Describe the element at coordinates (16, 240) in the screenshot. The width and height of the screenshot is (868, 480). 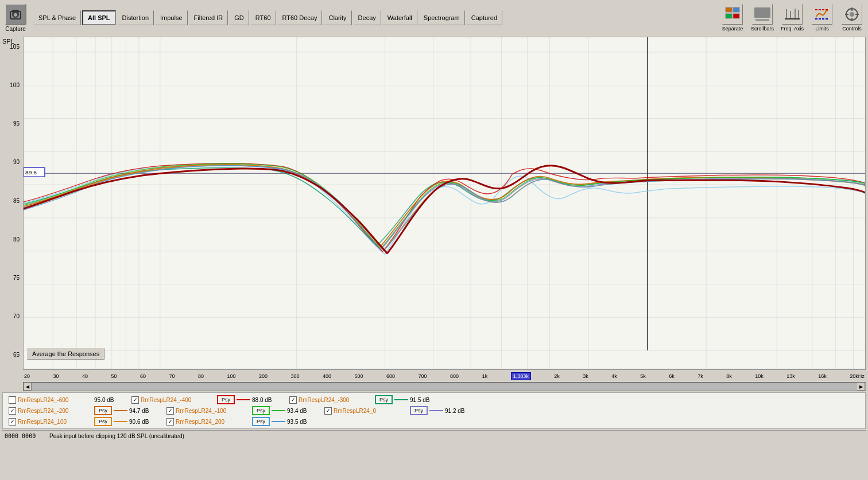
I see `y-label-80: 80` at that location.